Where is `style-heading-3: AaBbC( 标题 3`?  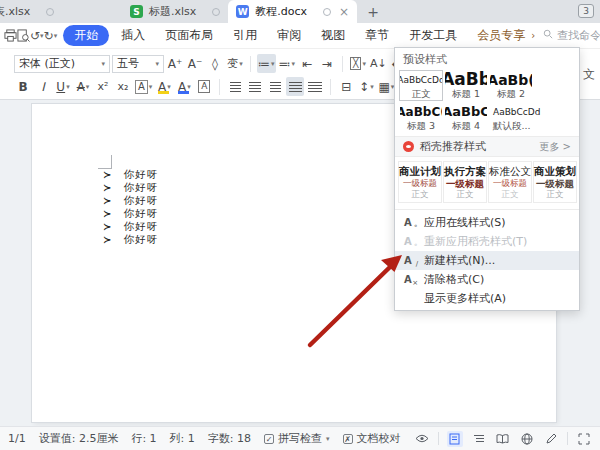 style-heading-3: AaBbC( 标题 3 is located at coordinates (421, 118).